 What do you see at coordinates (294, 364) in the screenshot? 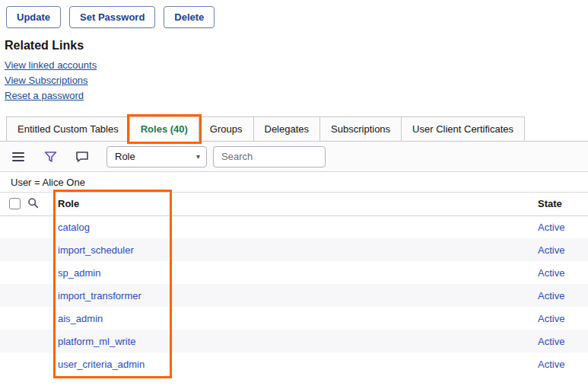
I see `table-row: user_criteria_admin Active` at bounding box center [294, 364].